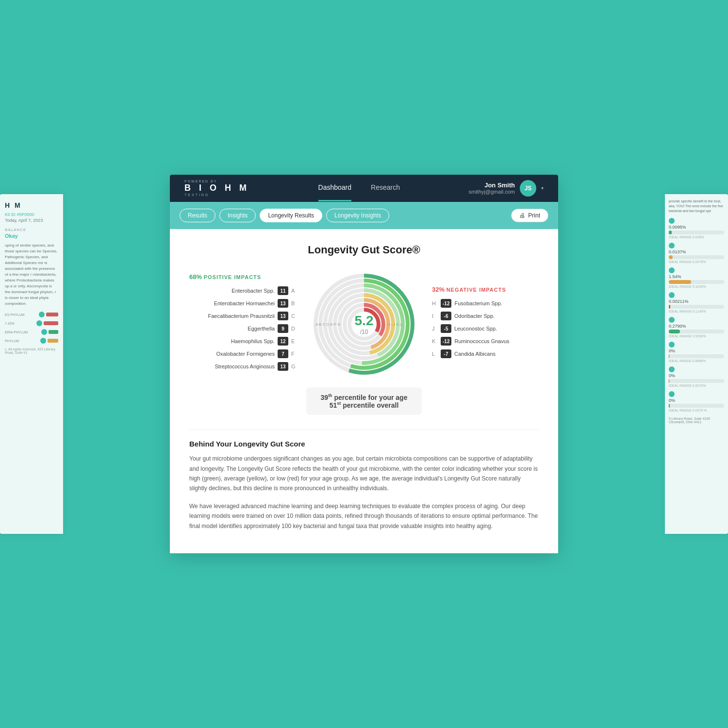  Describe the element at coordinates (364, 516) in the screenshot. I see `behind-paragraph-2: We have leveraged advanced machine learn…` at that location.